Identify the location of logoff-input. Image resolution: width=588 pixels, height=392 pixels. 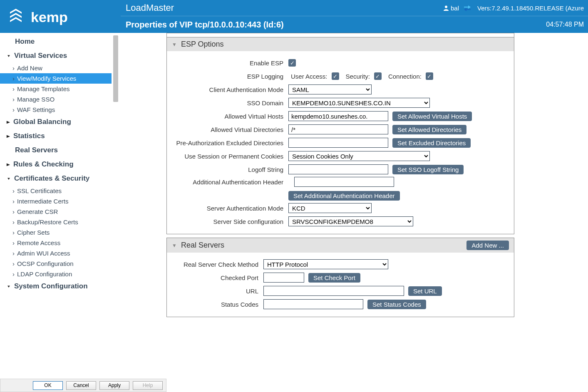
(338, 169).